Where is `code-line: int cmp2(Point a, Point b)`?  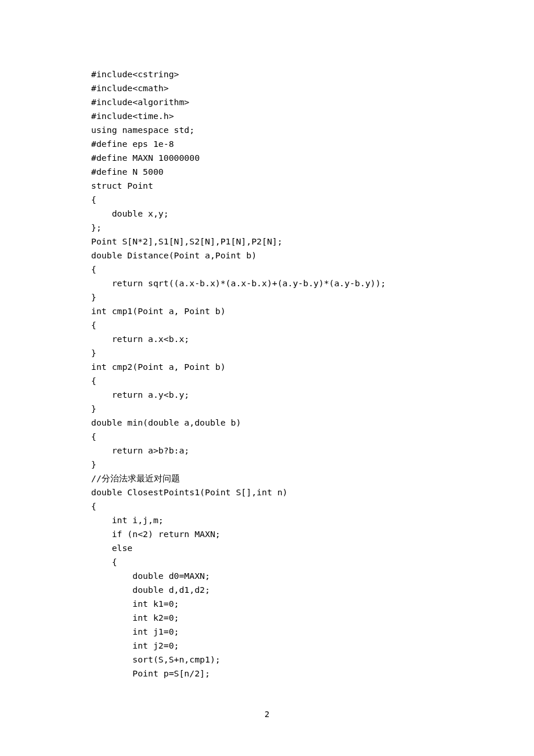
code-line: int cmp2(Point a, Point b) is located at coordinates (312, 367).